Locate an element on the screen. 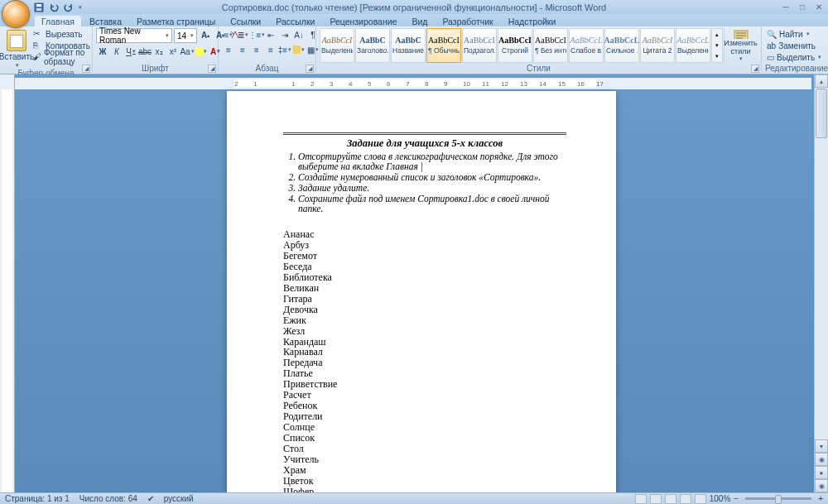  status-word-count: Число слов: 64 is located at coordinates (108, 498).